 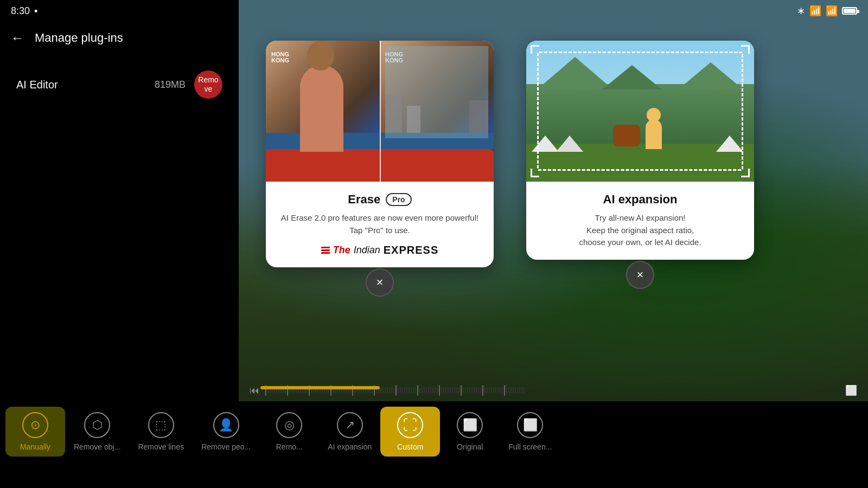 I want to click on toolbar-item-remo: ◎ Remo..., so click(x=289, y=432).